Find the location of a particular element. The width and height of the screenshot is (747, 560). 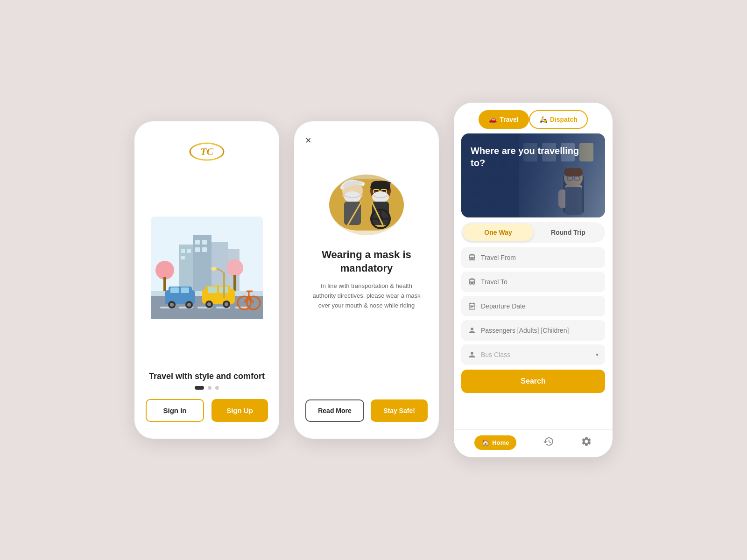

nav-home-label: Home is located at coordinates (500, 442).